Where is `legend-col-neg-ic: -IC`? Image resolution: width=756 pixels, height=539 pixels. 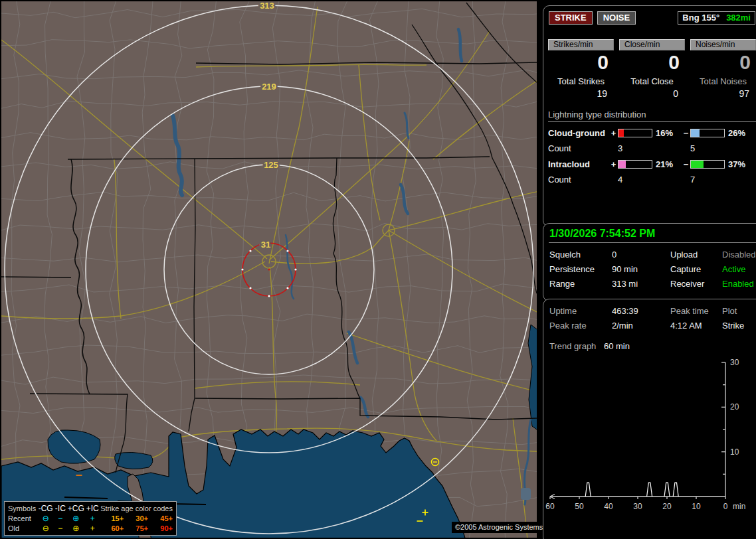 legend-col-neg-ic: -IC is located at coordinates (60, 508).